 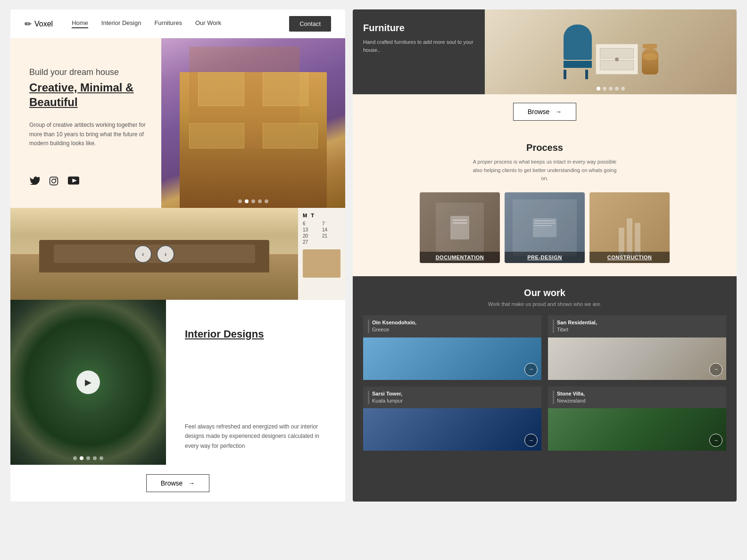 What do you see at coordinates (637, 359) in the screenshot?
I see `tibet-image: →` at bounding box center [637, 359].